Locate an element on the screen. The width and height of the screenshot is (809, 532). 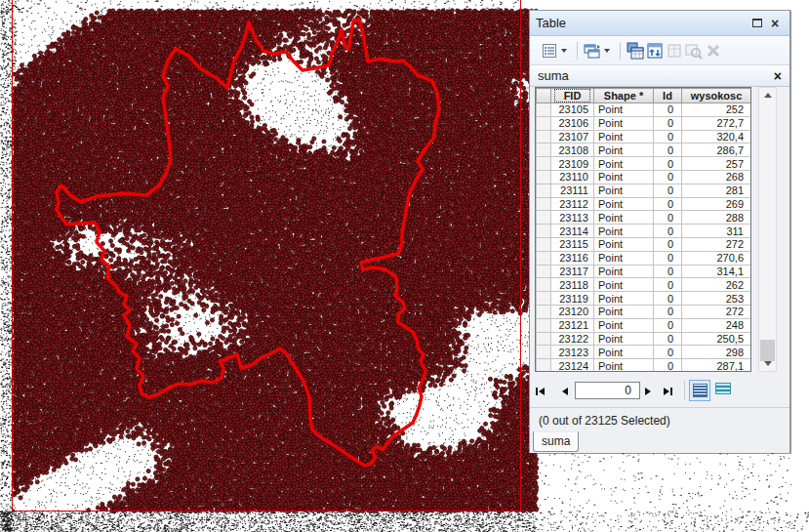
zoom-to-selected-button is located at coordinates (694, 51).